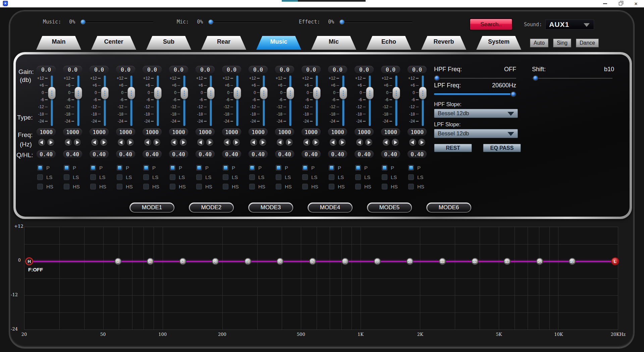 The width and height of the screenshot is (644, 352). Describe the element at coordinates (476, 114) in the screenshot. I see `hpf-slope-dropdown: Bessel 12db` at that location.